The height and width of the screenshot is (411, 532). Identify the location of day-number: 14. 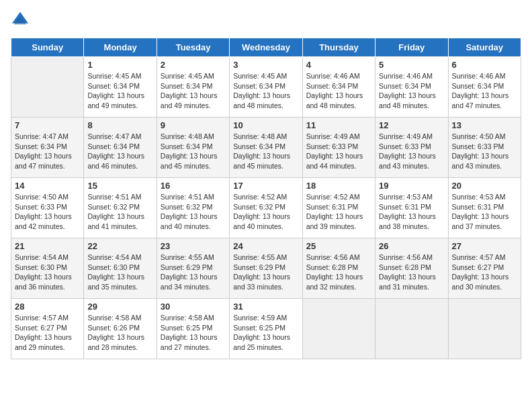
(47, 185).